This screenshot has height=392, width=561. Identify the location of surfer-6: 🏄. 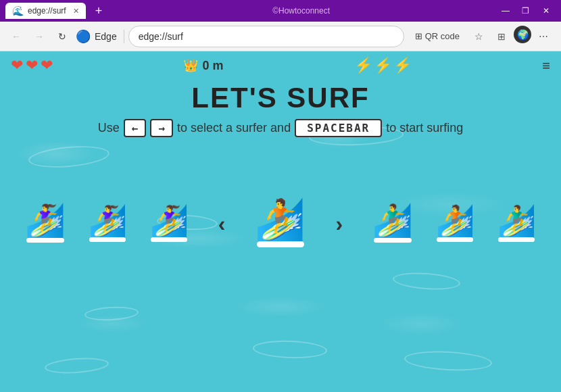
(456, 224).